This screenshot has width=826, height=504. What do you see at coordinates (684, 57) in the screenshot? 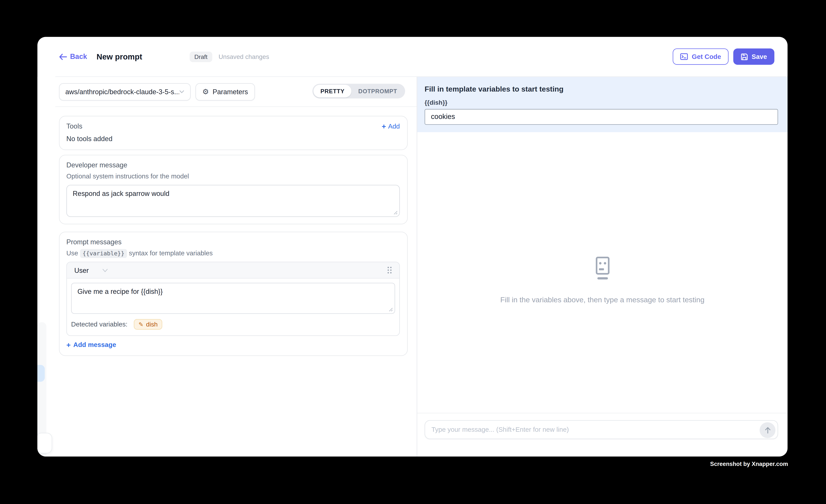
I see `terminal-icon` at bounding box center [684, 57].